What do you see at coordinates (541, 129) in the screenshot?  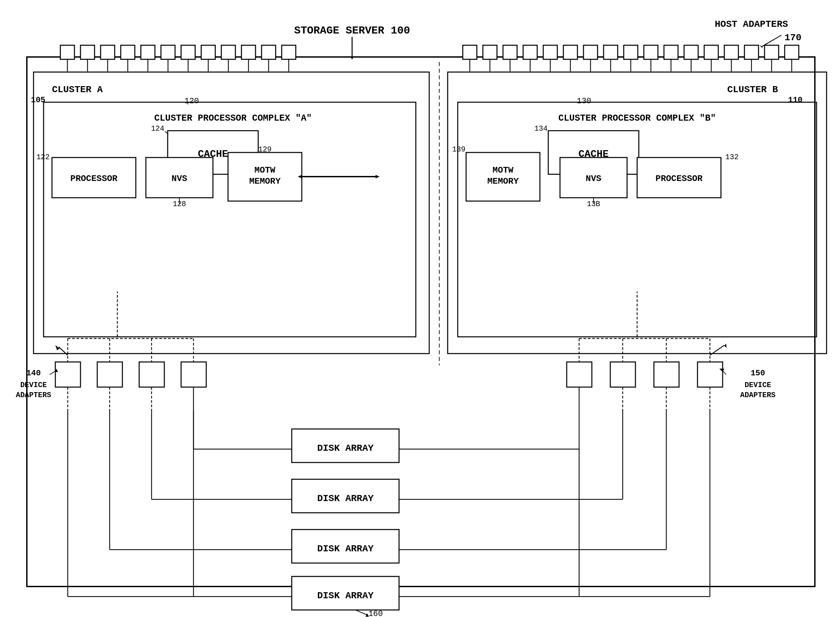 I see `num-134: 134` at bounding box center [541, 129].